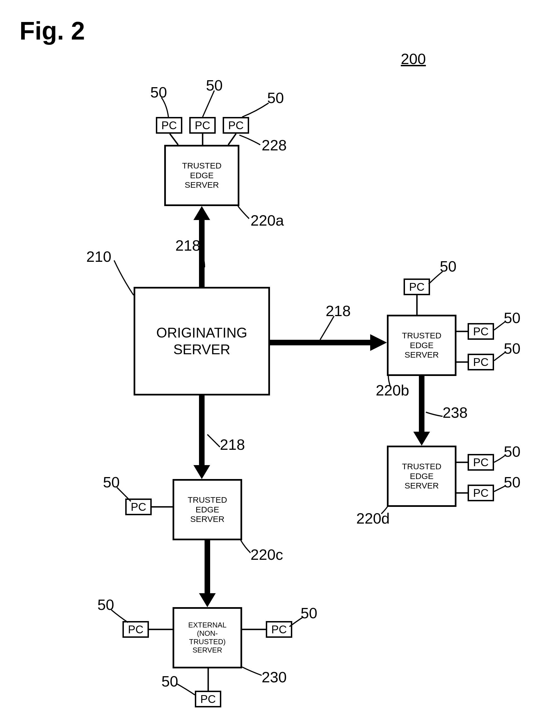  Describe the element at coordinates (481, 331) in the screenshot. I see `pc-b-right1: PC` at that location.